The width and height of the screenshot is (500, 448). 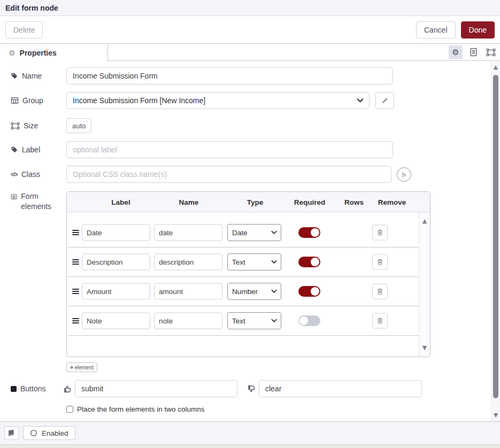 I want to click on tab-properties: ⚙ Properties, so click(x=54, y=52).